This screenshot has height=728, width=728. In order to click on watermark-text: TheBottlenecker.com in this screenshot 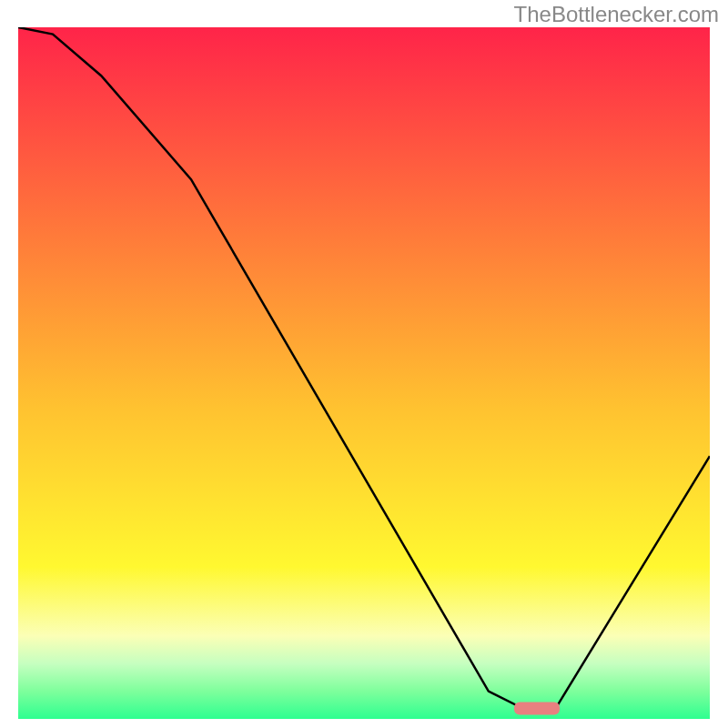, I will do `click(617, 15)`.